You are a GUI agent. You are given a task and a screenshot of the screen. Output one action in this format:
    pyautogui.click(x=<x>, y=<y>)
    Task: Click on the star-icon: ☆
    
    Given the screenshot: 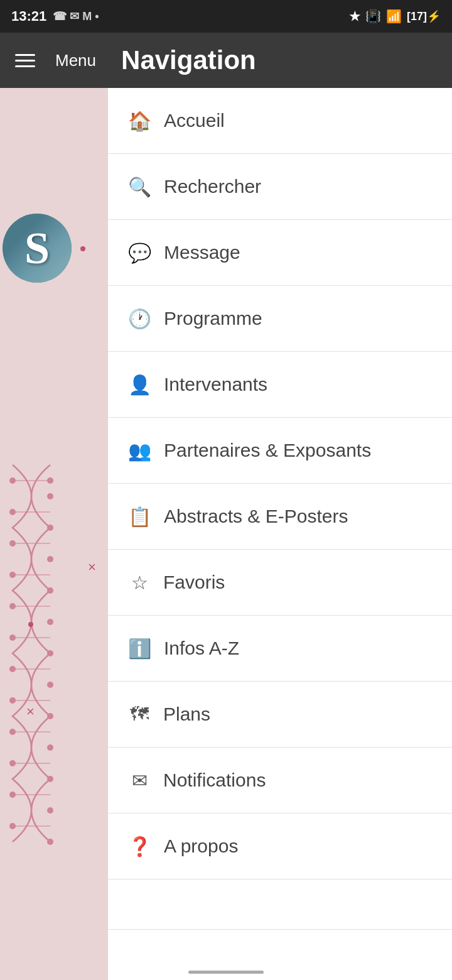 What is the action you would take?
    pyautogui.click(x=139, y=583)
    